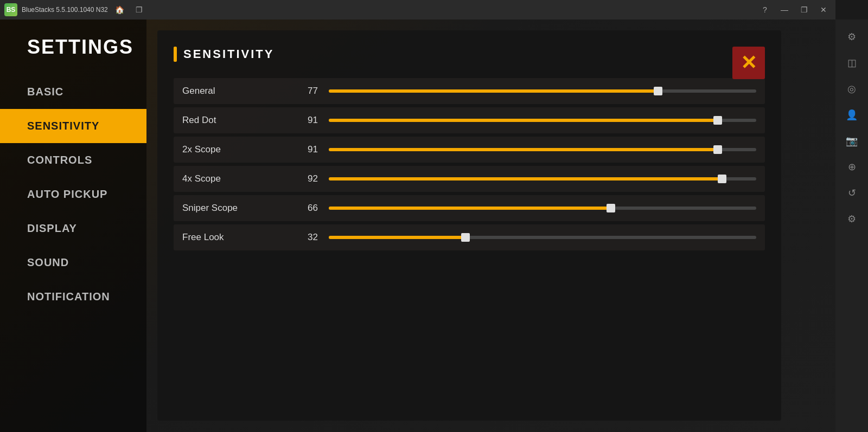 The width and height of the screenshot is (868, 432). What do you see at coordinates (73, 297) in the screenshot?
I see `nav-notification: NOTIFICATION` at bounding box center [73, 297].